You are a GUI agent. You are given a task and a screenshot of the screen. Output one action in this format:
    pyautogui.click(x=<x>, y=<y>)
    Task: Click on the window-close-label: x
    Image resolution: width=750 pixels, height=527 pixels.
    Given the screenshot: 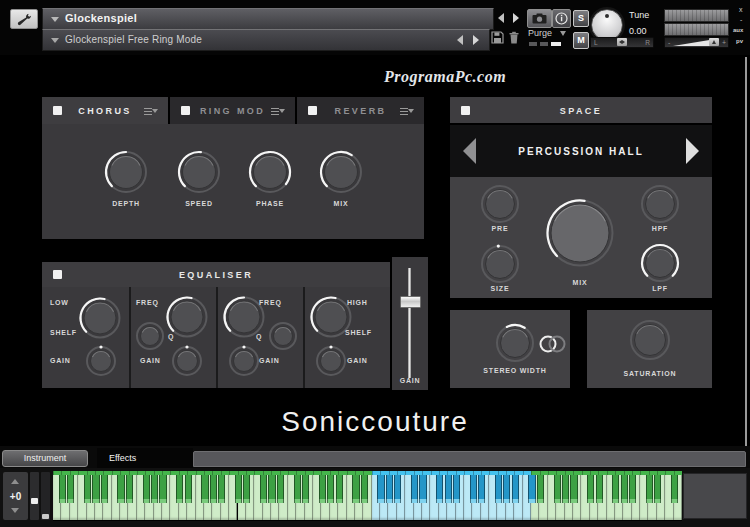 What is the action you would take?
    pyautogui.click(x=741, y=10)
    